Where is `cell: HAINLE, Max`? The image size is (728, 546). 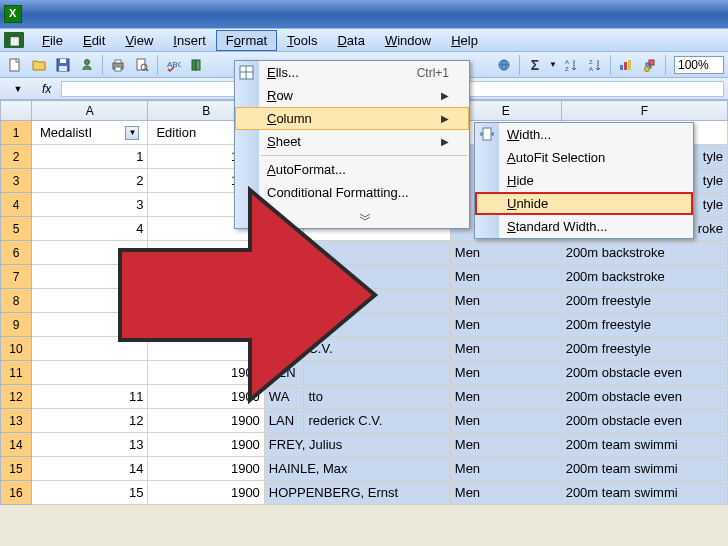
cell: HAINLE, Max is located at coordinates (357, 469).